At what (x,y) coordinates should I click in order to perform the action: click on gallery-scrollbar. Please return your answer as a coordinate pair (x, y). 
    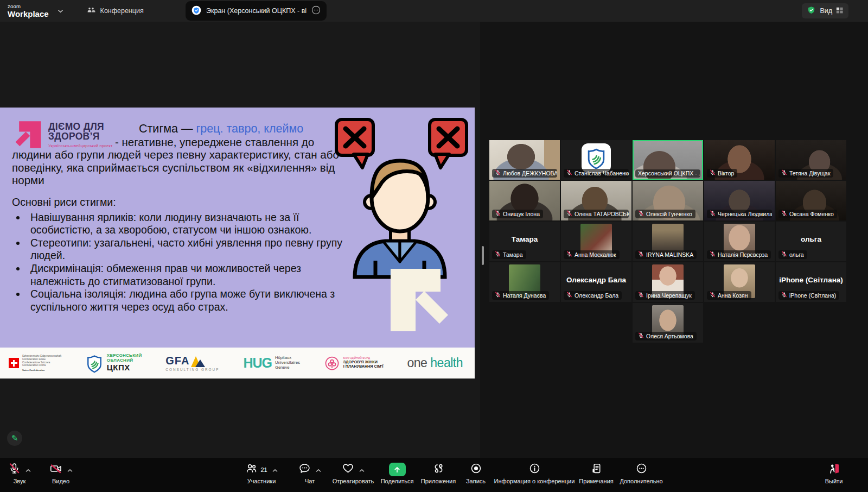
    Looking at the image, I should click on (483, 255).